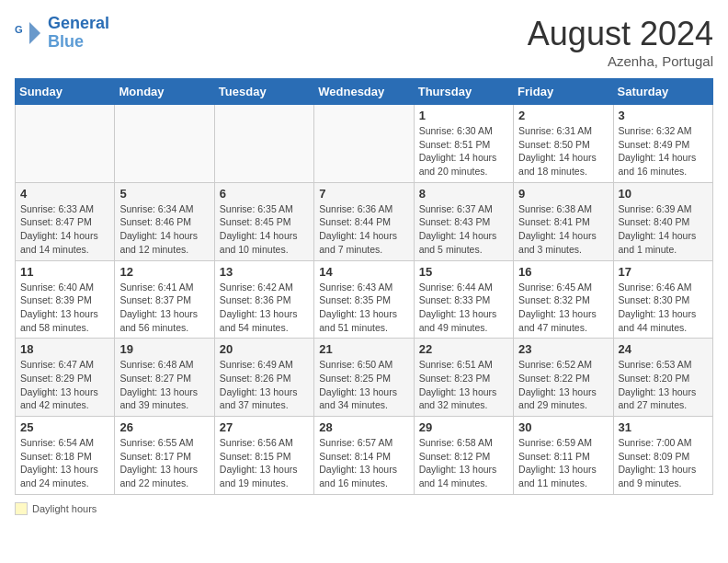 The image size is (728, 563). Describe the element at coordinates (563, 307) in the screenshot. I see `day-detail: Sunrise: 6:45 AM Sunset: 8:32 PM Dayligh…` at that location.